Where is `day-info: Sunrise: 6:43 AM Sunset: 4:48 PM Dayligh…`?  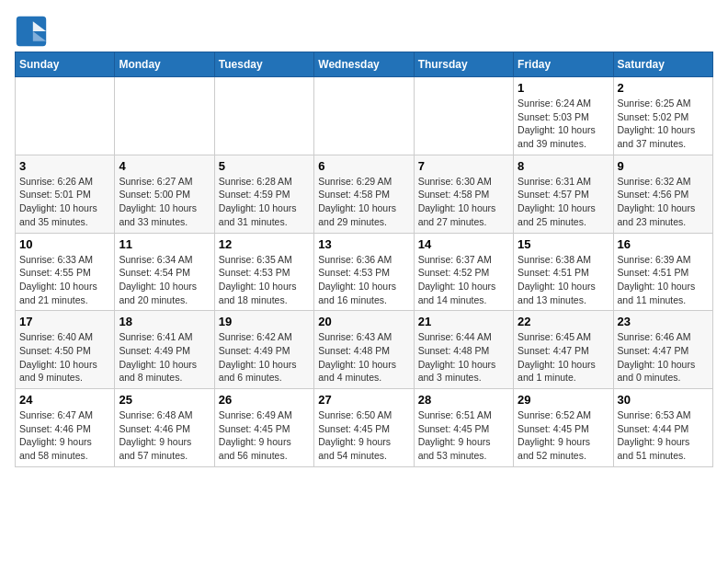
day-info: Sunrise: 6:43 AM Sunset: 4:48 PM Dayligh… is located at coordinates (364, 357).